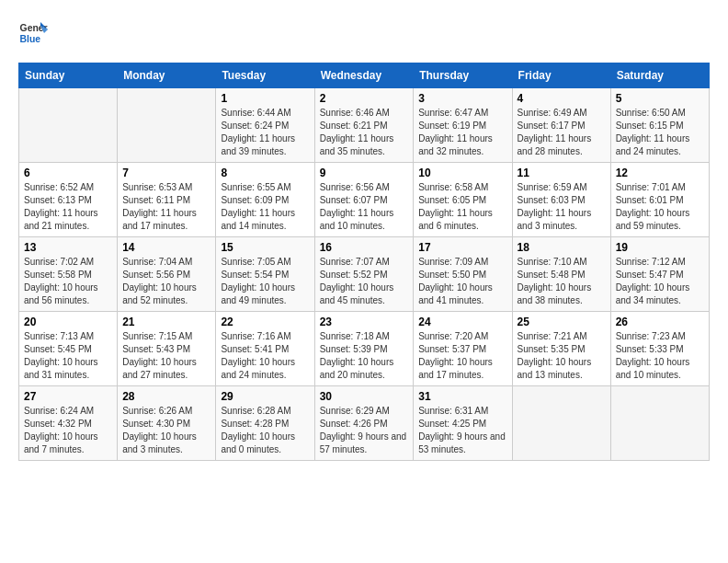 The image size is (728, 563). What do you see at coordinates (660, 173) in the screenshot?
I see `day-number: 12` at bounding box center [660, 173].